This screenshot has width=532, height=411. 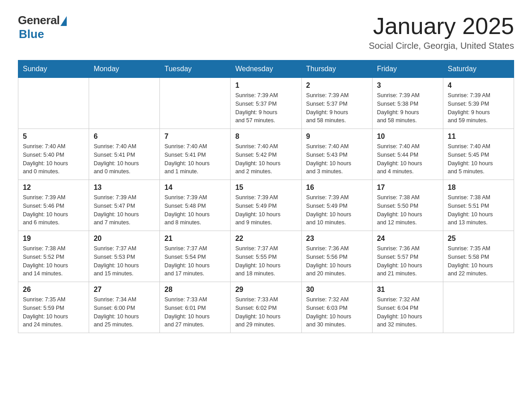 I want to click on day-info: Sunrise: 7:32 AMSunset: 6:04 PMDaylight:…, so click(x=408, y=313).